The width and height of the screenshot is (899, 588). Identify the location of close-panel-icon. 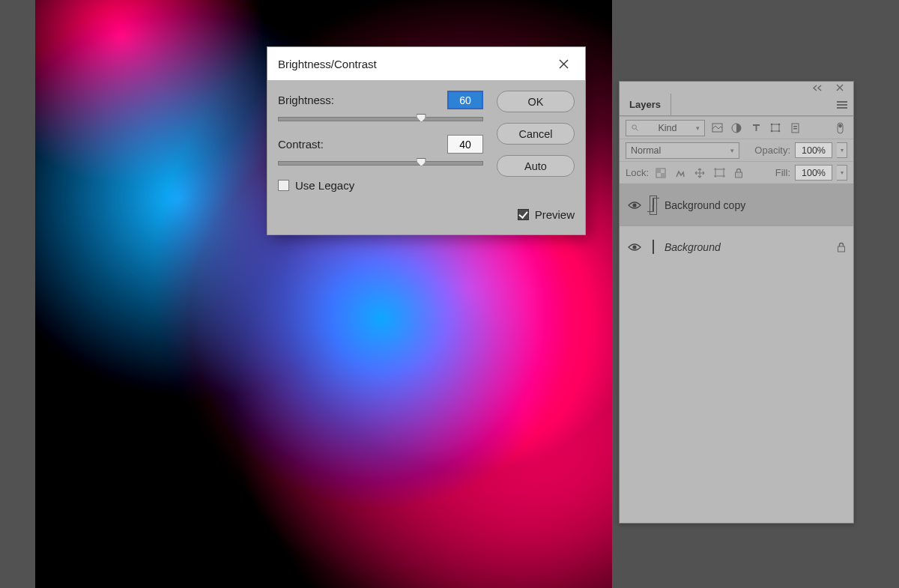
(840, 88).